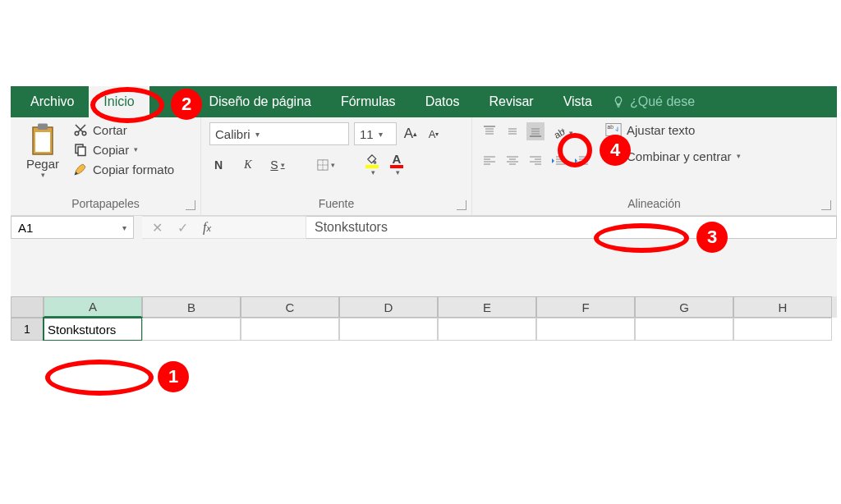  I want to click on align-center-icon, so click(512, 161).